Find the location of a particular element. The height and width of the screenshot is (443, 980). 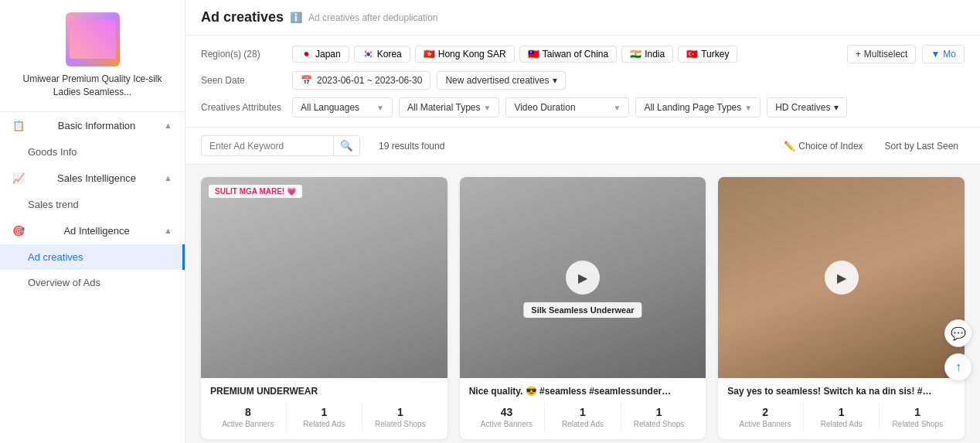

stat-label-1-2: Related Shops is located at coordinates (400, 424).